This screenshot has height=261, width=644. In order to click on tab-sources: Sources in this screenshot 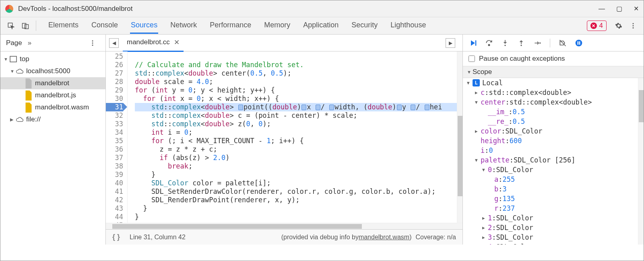, I will do `click(144, 26)`.